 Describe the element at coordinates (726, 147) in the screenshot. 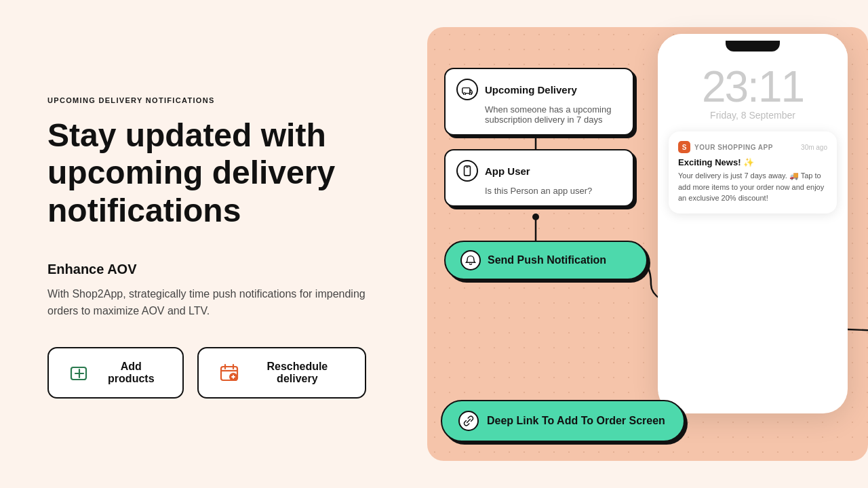

I see `notif-app-row: S YOUR SHOPPING APP` at that location.